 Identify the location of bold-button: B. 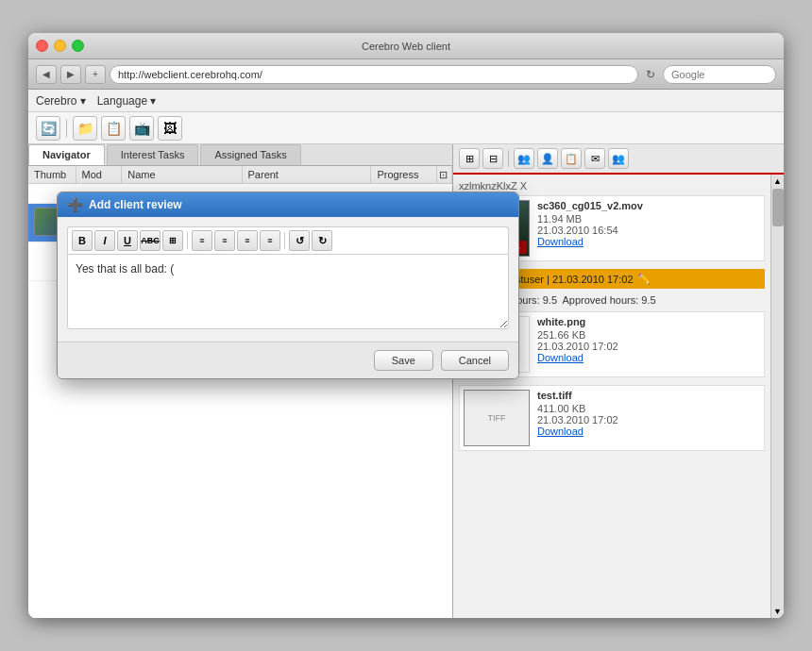
(82, 241).